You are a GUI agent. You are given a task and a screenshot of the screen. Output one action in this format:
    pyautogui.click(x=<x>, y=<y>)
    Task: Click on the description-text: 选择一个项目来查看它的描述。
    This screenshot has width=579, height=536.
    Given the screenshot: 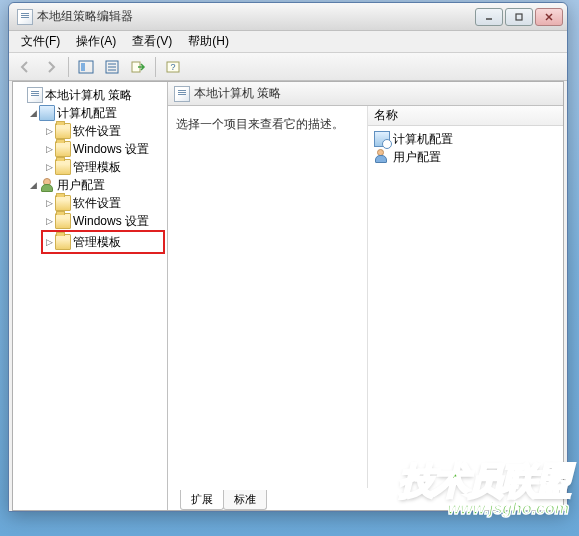 What is the action you would take?
    pyautogui.click(x=268, y=124)
    